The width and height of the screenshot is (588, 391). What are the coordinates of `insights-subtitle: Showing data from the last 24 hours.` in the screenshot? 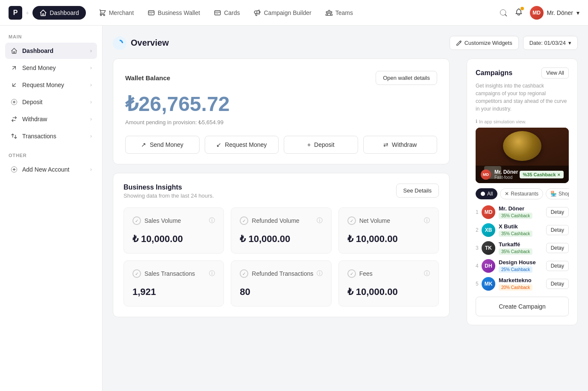 It's located at (169, 196).